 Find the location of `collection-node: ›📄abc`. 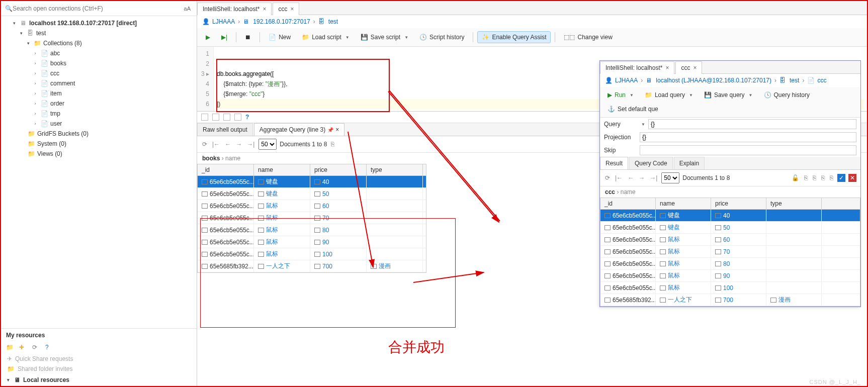

collection-node: ›📄abc is located at coordinates (99, 53).